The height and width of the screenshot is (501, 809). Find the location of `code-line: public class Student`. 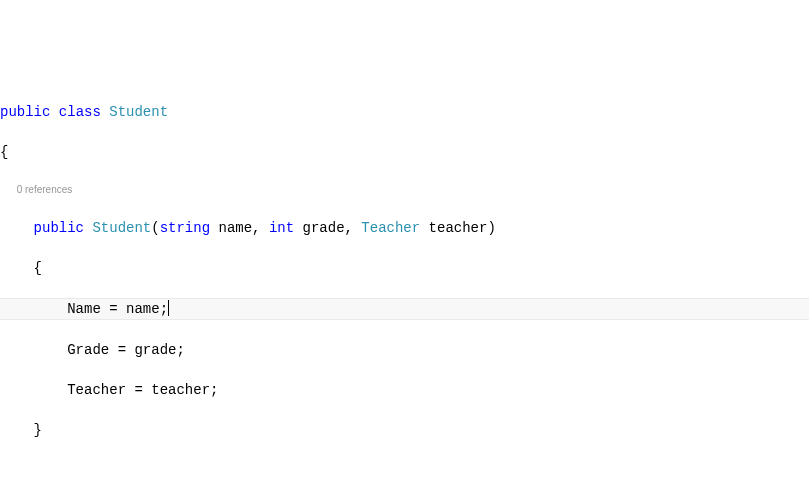

code-line: public class Student is located at coordinates (404, 112).